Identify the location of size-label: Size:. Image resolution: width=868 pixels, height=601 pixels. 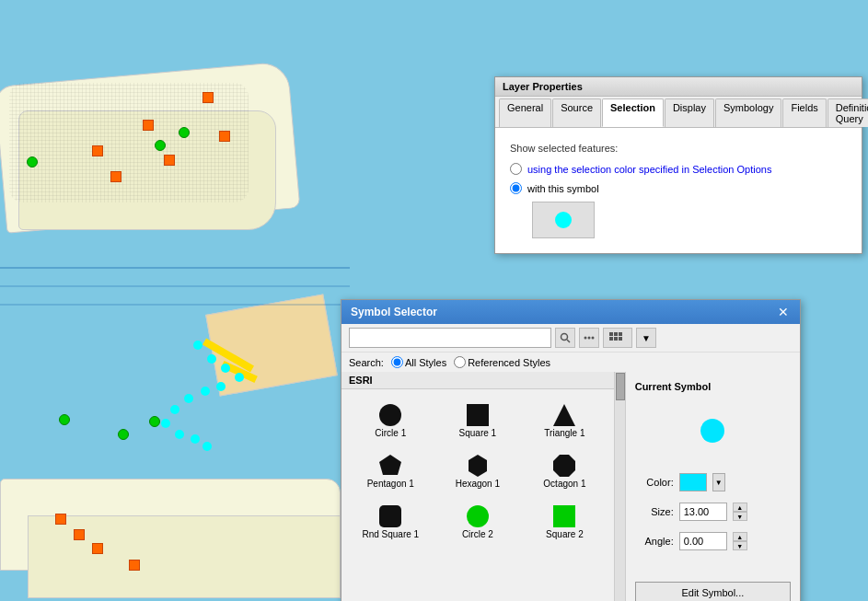
(654, 512).